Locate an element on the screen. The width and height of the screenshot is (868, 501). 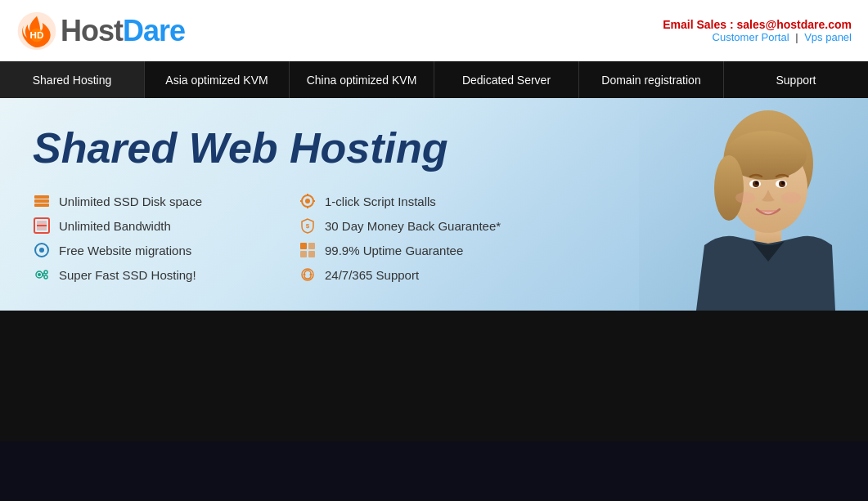
feature-fast-hosting-label: Super Fast SSD Hosting! is located at coordinates (128, 275).